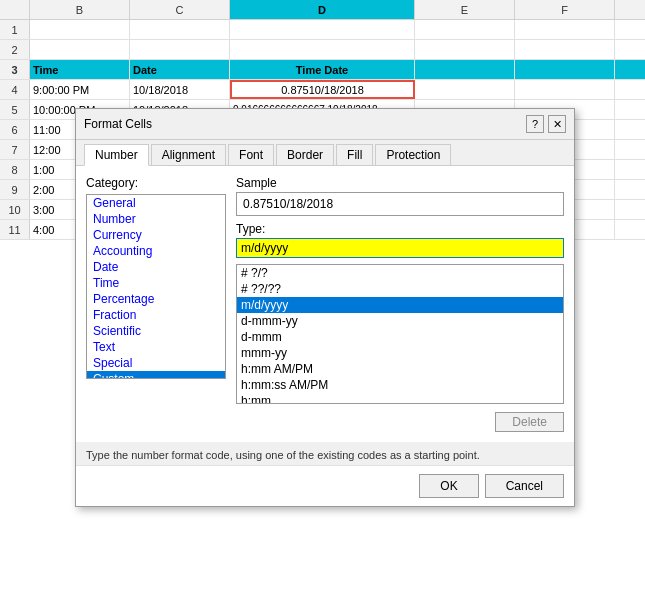  I want to click on row-num-8: 8, so click(15, 170).